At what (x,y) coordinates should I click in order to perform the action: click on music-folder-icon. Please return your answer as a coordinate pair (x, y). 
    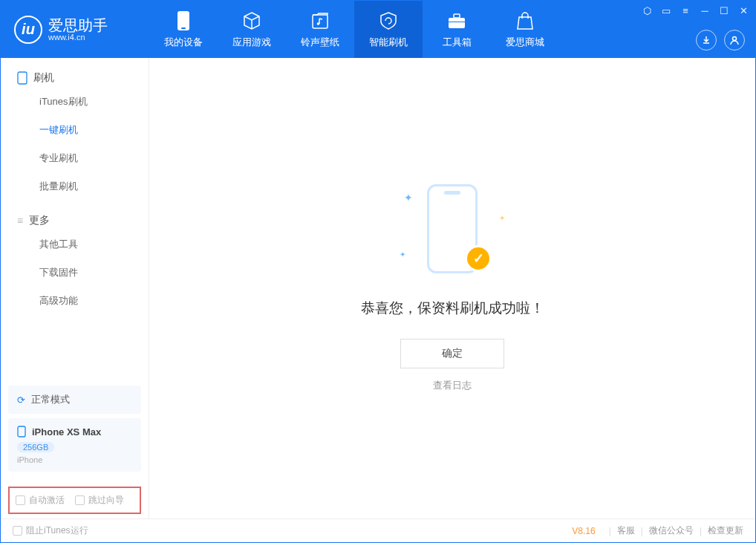
    Looking at the image, I should click on (320, 21).